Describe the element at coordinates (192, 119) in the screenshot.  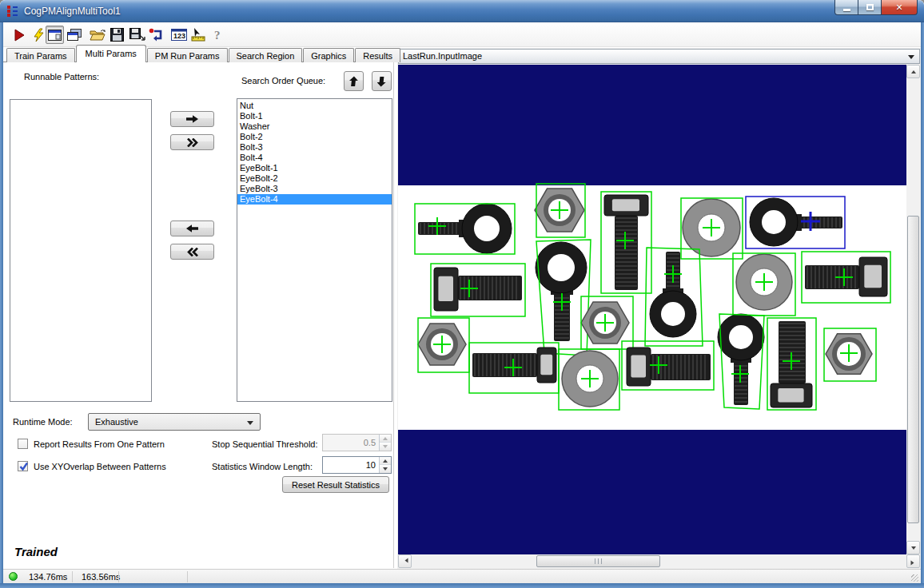
I see `move-right-button` at that location.